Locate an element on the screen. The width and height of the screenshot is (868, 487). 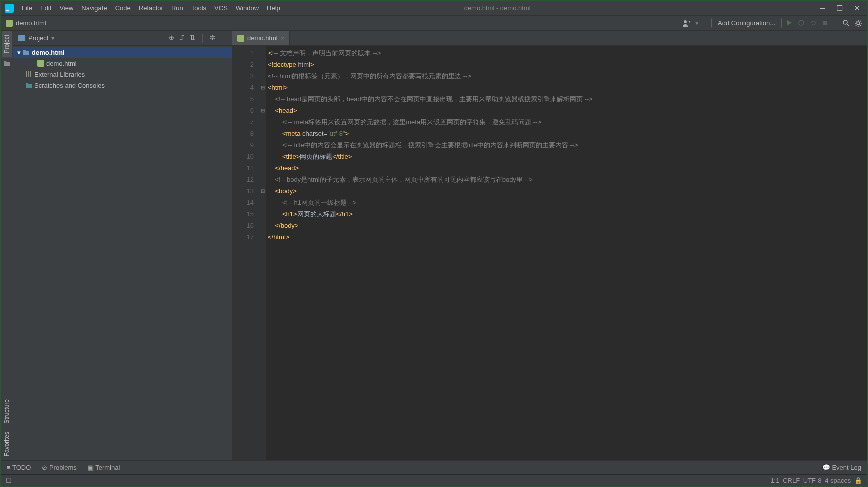
favorites-tool-tab: Favorites is located at coordinates (7, 444).